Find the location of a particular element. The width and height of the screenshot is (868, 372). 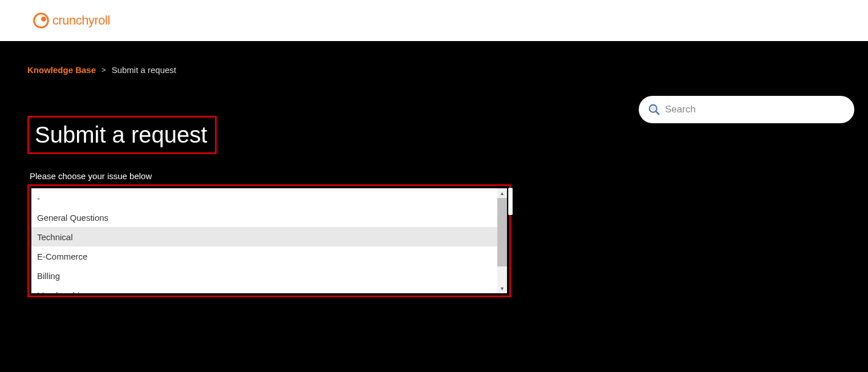

dropdown-option-general: General Questions is located at coordinates (265, 217).